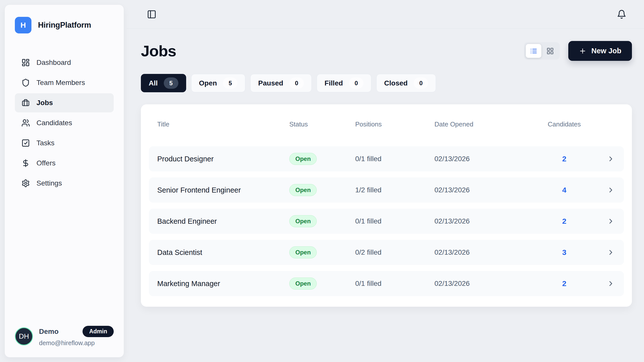  Describe the element at coordinates (406, 83) in the screenshot. I see `filter-closed: Closed0` at that location.